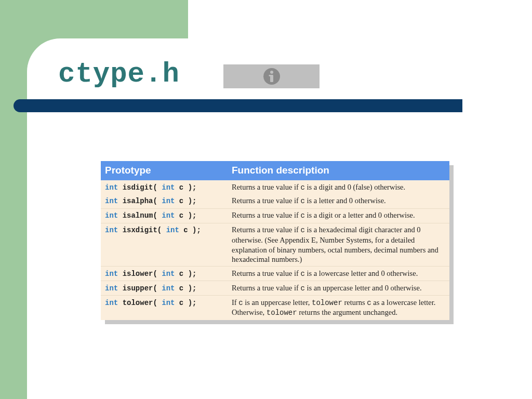 Image resolution: width=532 pixels, height=399 pixels. What do you see at coordinates (339, 245) in the screenshot?
I see `description-cell: Returns a true value if c is a hexadecim…` at bounding box center [339, 245].